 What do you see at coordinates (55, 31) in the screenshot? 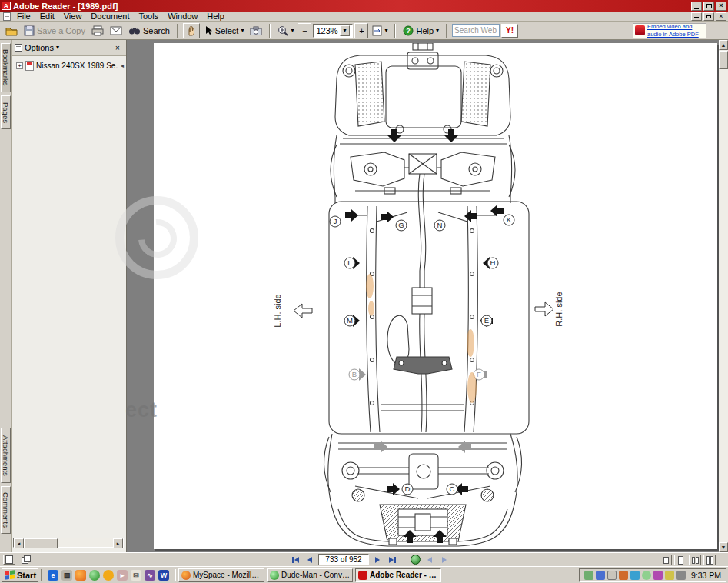
I see `save-a-copy-button: Save a Copy` at bounding box center [55, 31].